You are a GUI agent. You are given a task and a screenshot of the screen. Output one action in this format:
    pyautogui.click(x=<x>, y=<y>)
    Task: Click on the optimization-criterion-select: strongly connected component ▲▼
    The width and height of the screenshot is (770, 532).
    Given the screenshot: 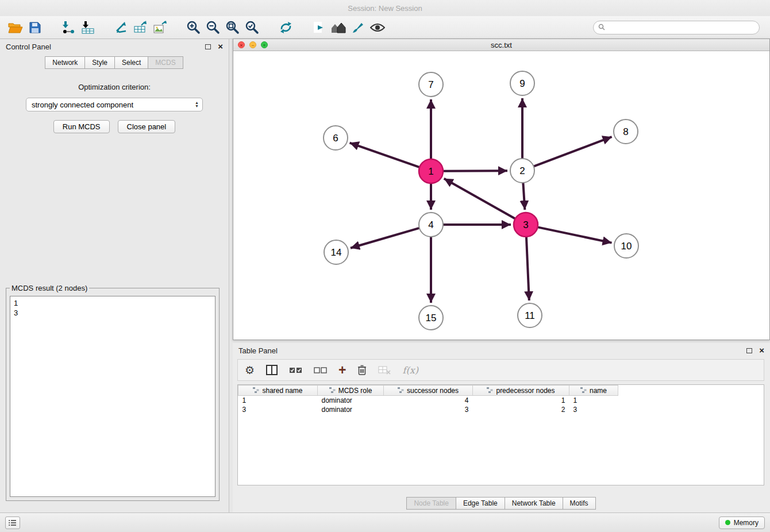 What is the action you would take?
    pyautogui.click(x=114, y=105)
    